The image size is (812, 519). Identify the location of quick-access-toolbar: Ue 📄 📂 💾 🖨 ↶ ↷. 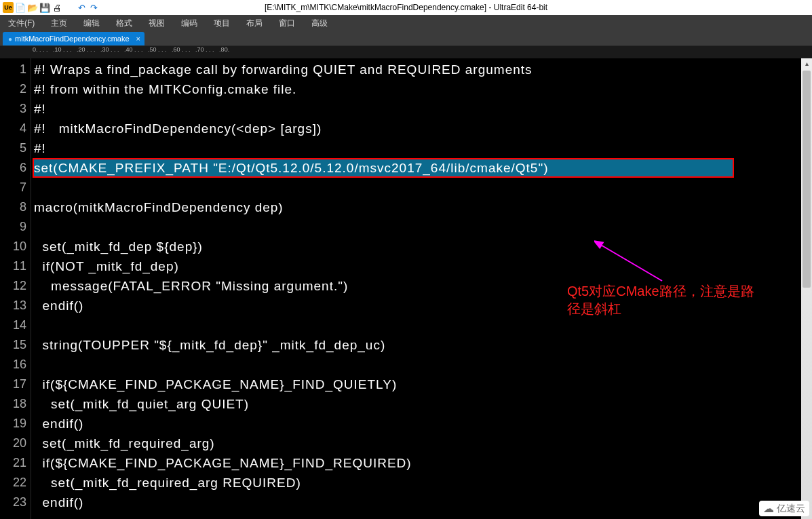
(50, 7).